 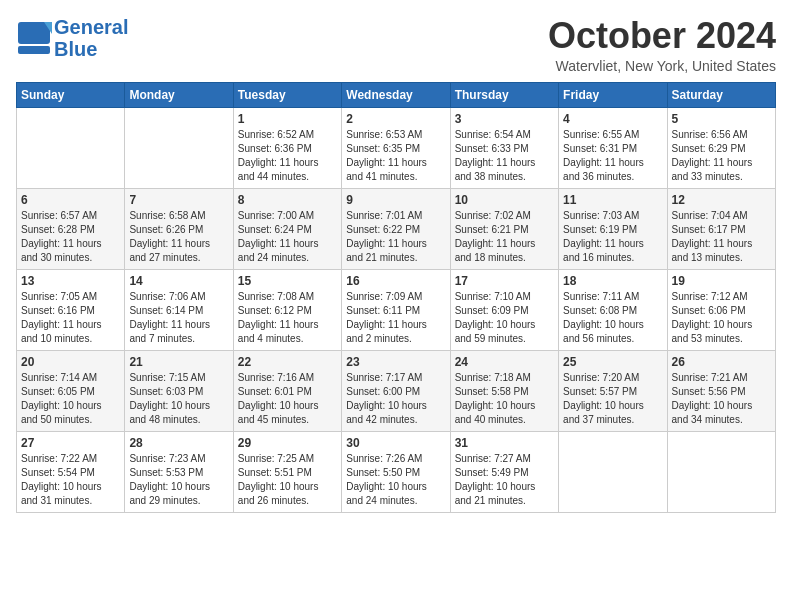 I want to click on day-number: 4, so click(x=612, y=119).